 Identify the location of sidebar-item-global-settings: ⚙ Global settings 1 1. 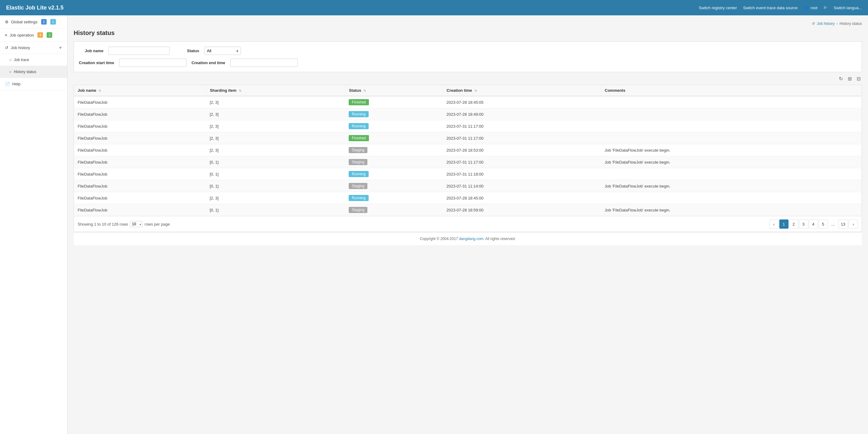
(34, 22).